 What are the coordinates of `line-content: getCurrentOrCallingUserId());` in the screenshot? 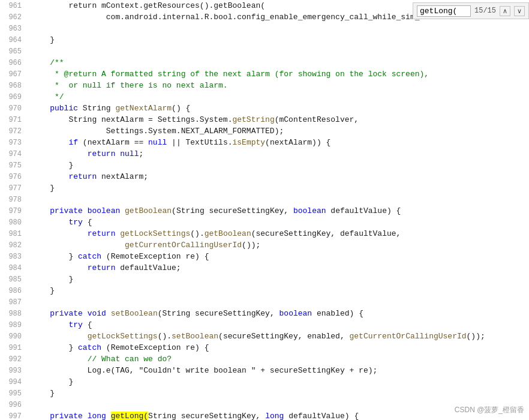 It's located at (279, 245).